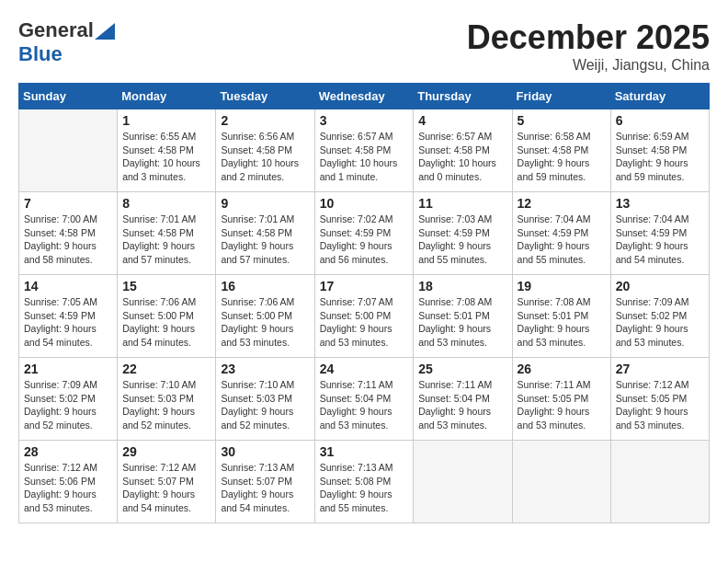 The width and height of the screenshot is (728, 563). I want to click on calendar-cell: 4Sunrise: 6:57 AMSunset: 4:58 PMDaylight…, so click(463, 151).